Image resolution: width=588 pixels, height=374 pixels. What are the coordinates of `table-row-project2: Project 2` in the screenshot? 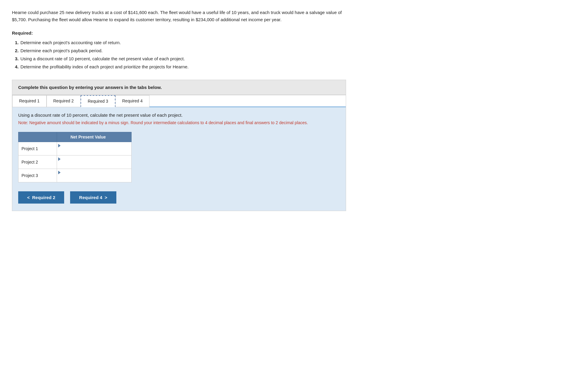 It's located at (75, 162).